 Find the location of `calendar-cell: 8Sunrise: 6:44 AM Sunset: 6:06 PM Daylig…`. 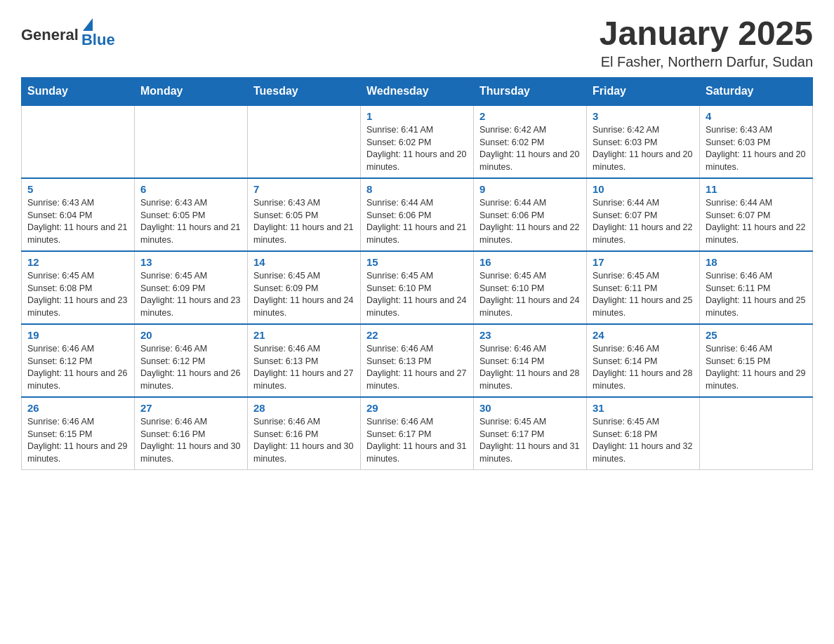

calendar-cell: 8Sunrise: 6:44 AM Sunset: 6:06 PM Daylig… is located at coordinates (417, 215).